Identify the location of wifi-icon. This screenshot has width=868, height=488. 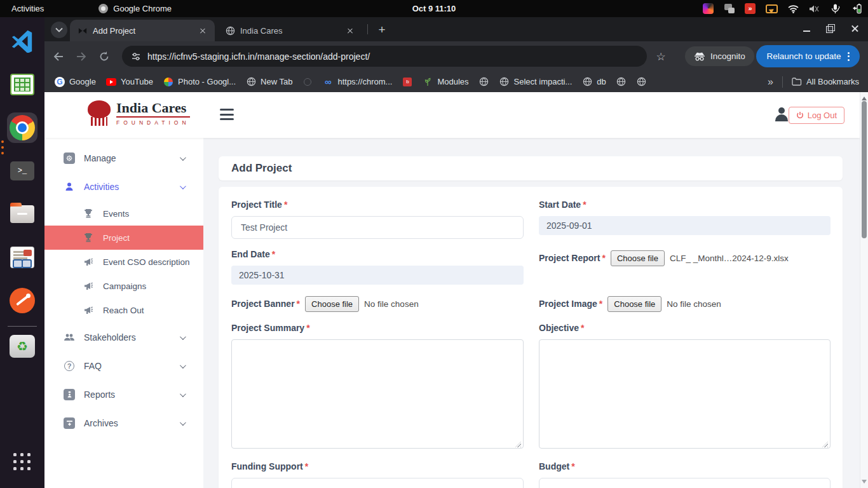
(793, 9).